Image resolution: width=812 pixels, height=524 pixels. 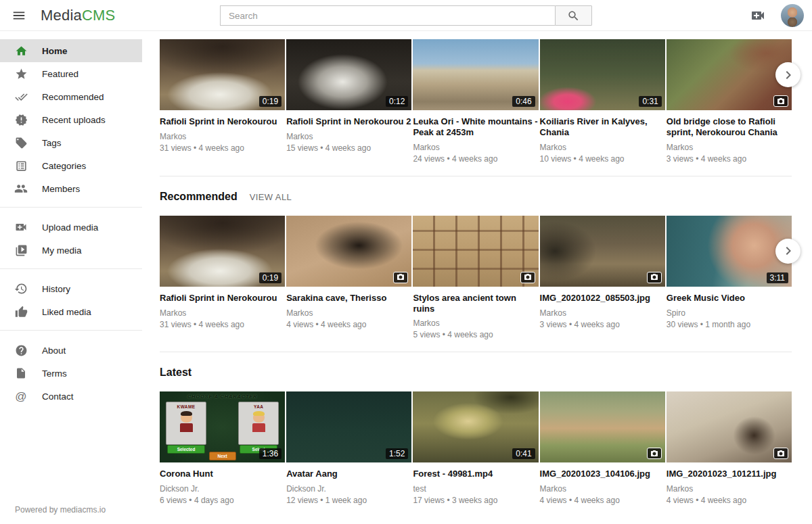 What do you see at coordinates (74, 120) in the screenshot?
I see `sidebar-item-label: Recent uploads` at bounding box center [74, 120].